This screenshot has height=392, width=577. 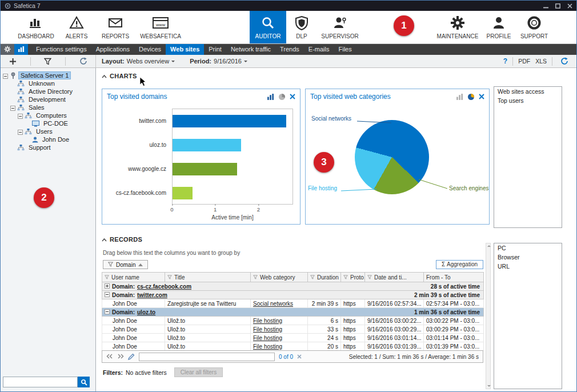 I want to click on domain-link: uloz.to, so click(x=146, y=312).